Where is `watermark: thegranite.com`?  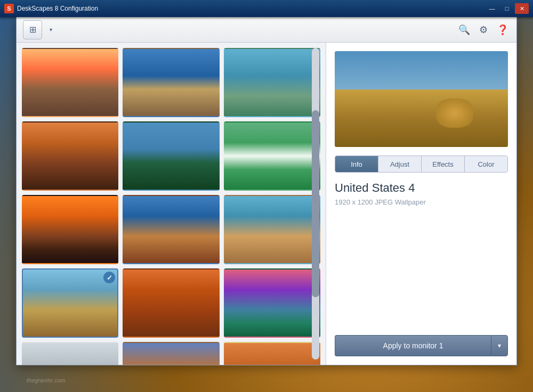
watermark: thegranite.com is located at coordinates (46, 380).